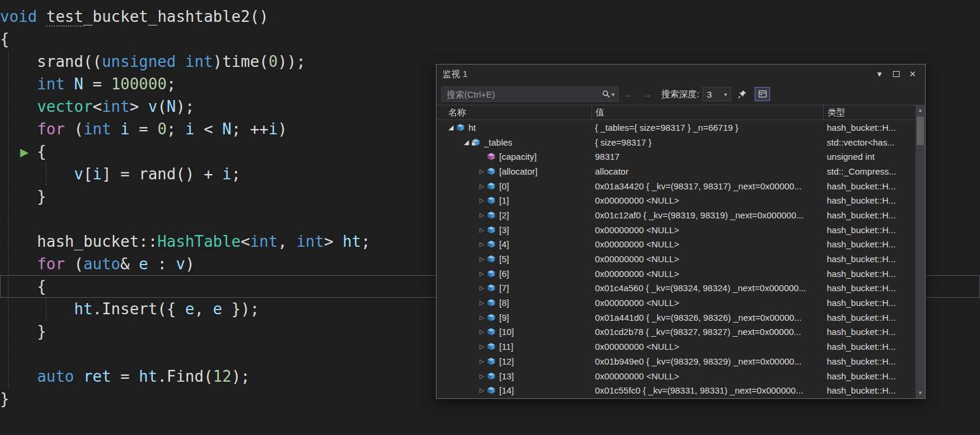 This screenshot has height=435, width=980. Describe the element at coordinates (676, 347) in the screenshot. I see `watch-row: ▷[11]0x00000000 <NULL>hash_bucket::H...` at that location.